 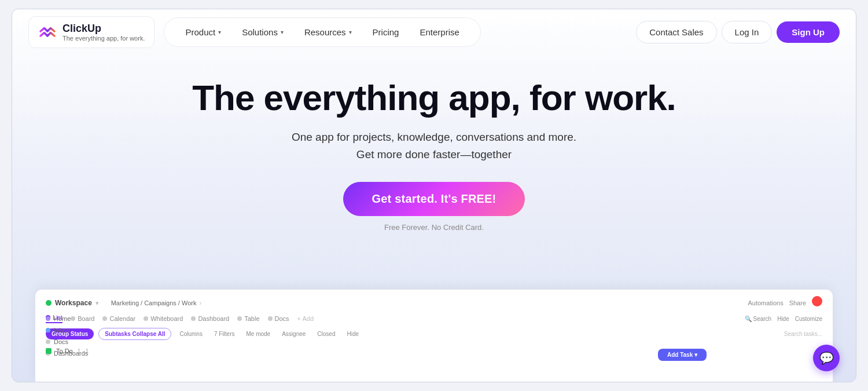 What do you see at coordinates (386, 32) in the screenshot?
I see `nav-item-pricing: Pricing` at bounding box center [386, 32].